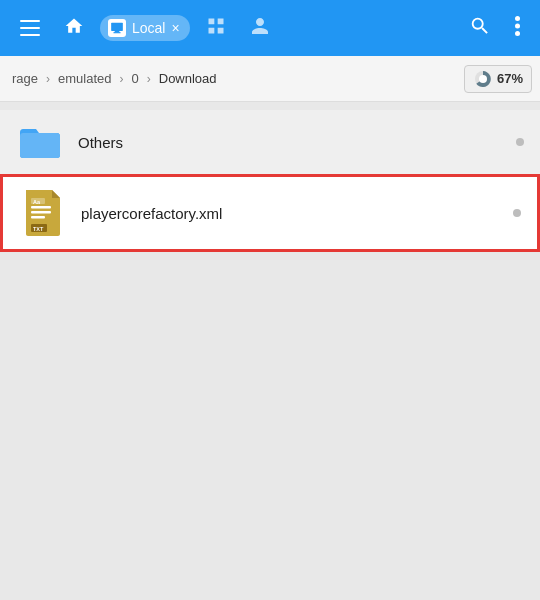 Image resolution: width=540 pixels, height=600 pixels. I want to click on breadcrumb: rage › emulated › 0 › Download 67%, so click(270, 79).